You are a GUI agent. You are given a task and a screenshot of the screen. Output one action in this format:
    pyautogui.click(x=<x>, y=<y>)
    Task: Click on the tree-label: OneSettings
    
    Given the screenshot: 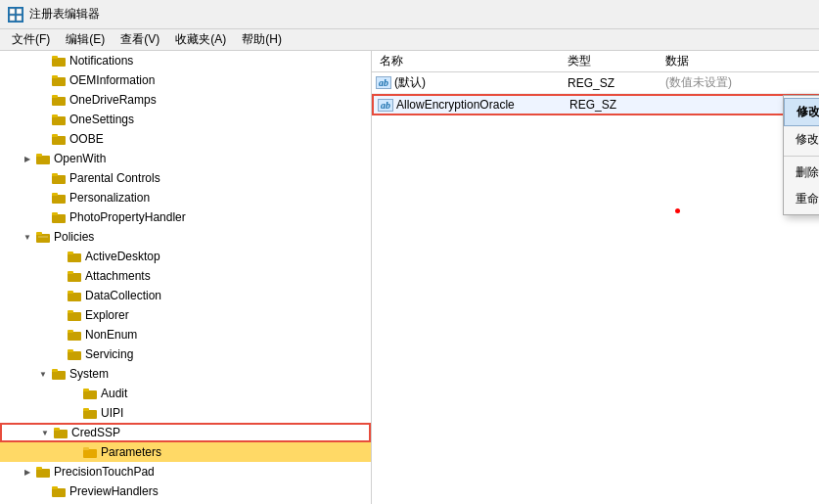 What is the action you would take?
    pyautogui.click(x=102, y=119)
    